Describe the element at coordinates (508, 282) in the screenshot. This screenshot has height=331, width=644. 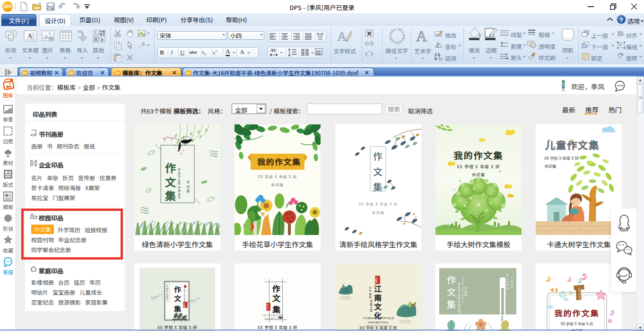
I see `svg-text: 诗人笔下的` at that location.